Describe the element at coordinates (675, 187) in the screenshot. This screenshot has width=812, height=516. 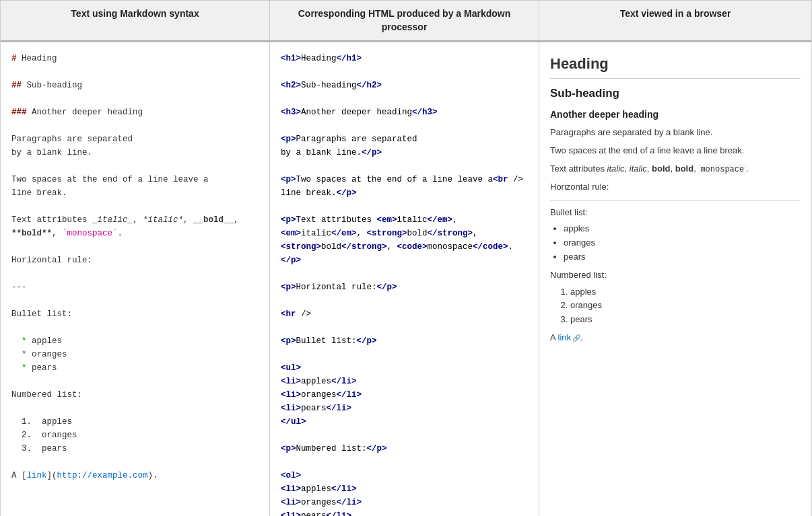
I see `preview-hr-label: Horizontal rule:` at that location.